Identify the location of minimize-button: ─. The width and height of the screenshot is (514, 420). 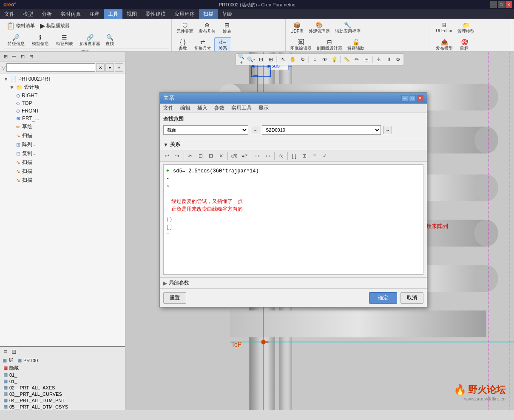
(494, 5).